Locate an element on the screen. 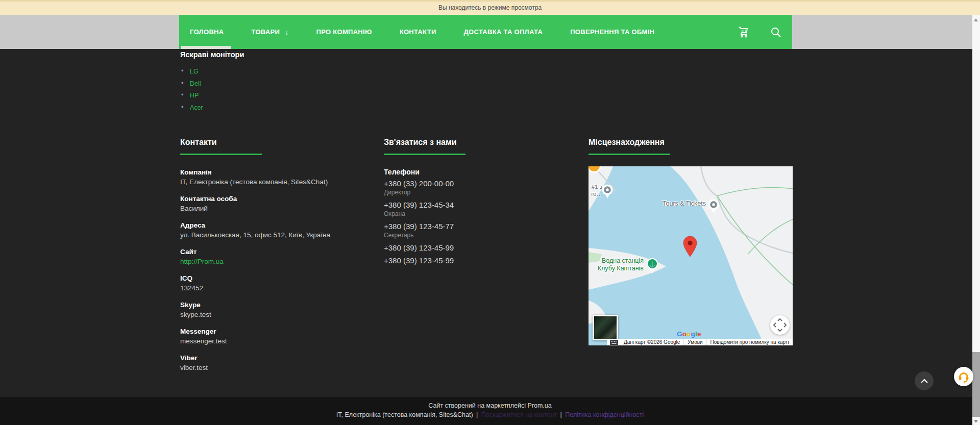  cart-button is located at coordinates (743, 32).